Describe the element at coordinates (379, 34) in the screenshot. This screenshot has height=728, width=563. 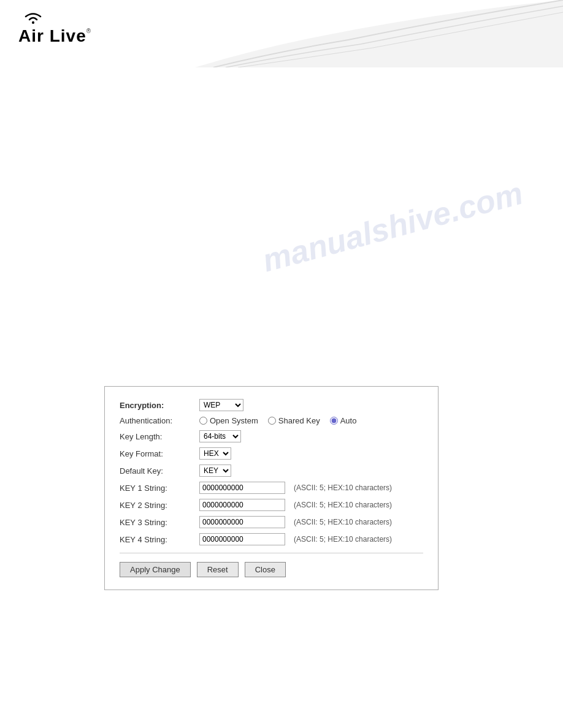
I see `swoosh-decoration` at that location.